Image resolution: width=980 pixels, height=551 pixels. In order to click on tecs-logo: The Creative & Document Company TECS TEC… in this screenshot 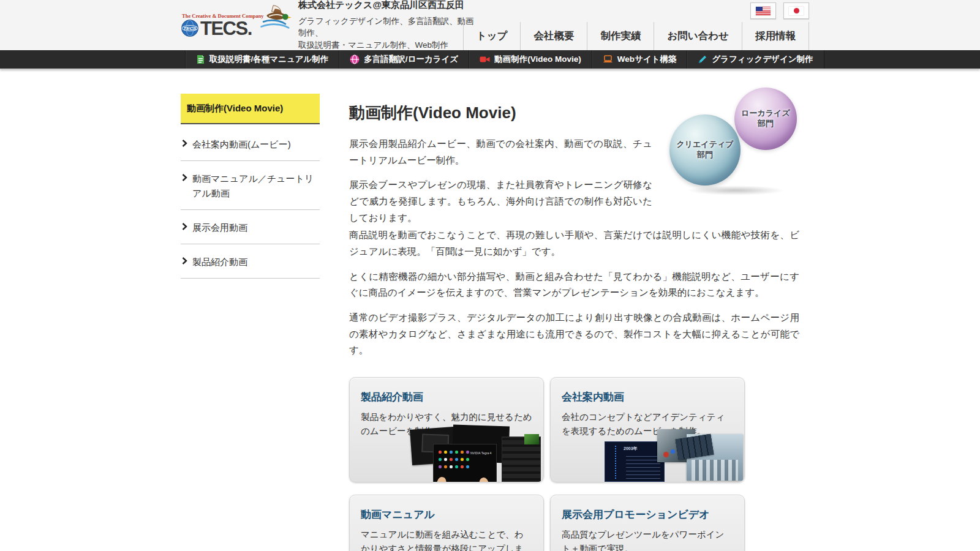, I will do `click(233, 26)`.